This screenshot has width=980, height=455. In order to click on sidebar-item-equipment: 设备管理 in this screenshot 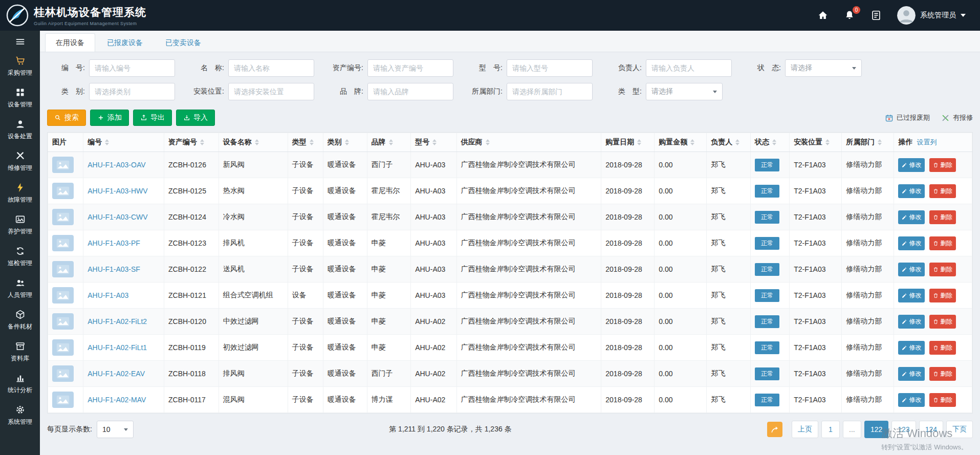, I will do `click(20, 98)`.